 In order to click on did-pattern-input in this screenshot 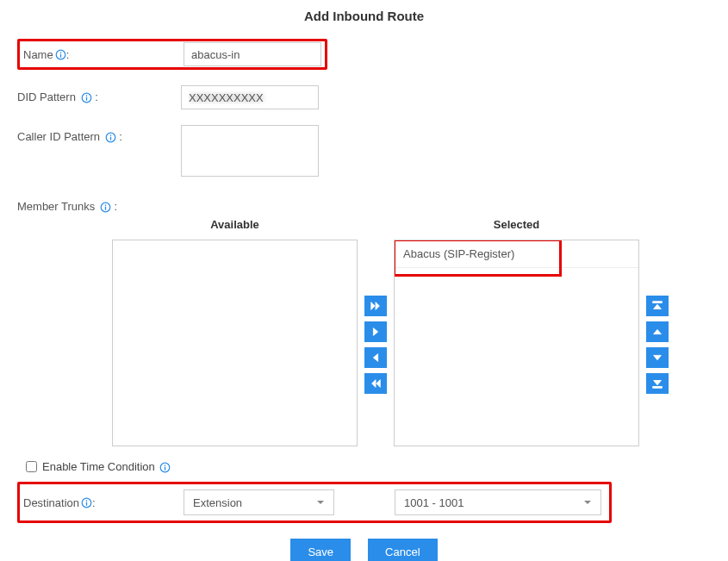, I will do `click(250, 97)`.